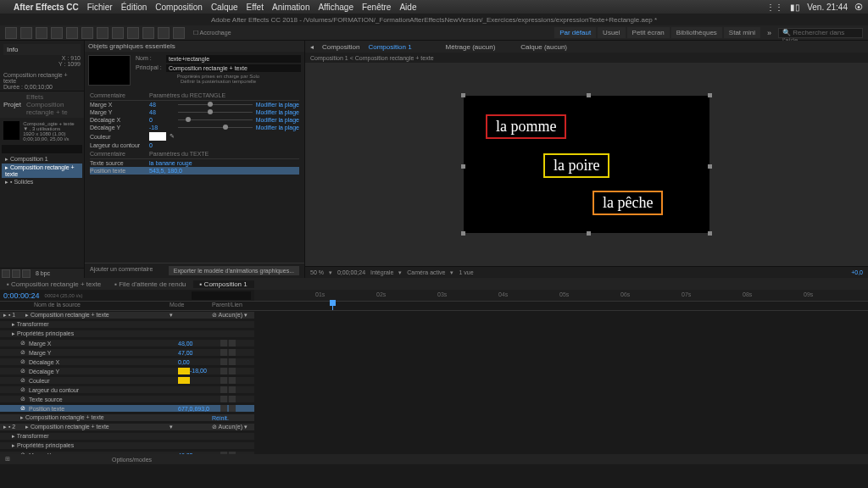 The width and height of the screenshot is (868, 488). I want to click on project-item: ▸ ▪ Solides, so click(42, 182).